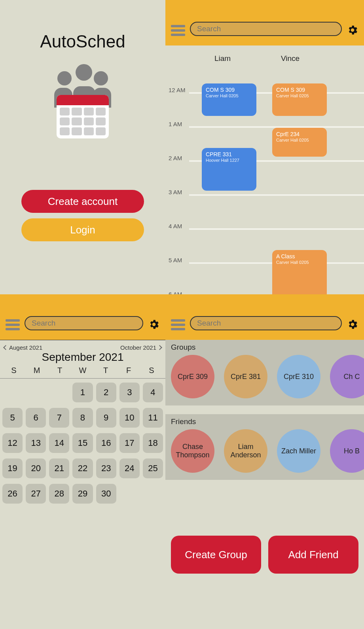 This screenshot has width=364, height=629. Describe the element at coordinates (175, 260) in the screenshot. I see `hour-label: 5 AM` at that location.